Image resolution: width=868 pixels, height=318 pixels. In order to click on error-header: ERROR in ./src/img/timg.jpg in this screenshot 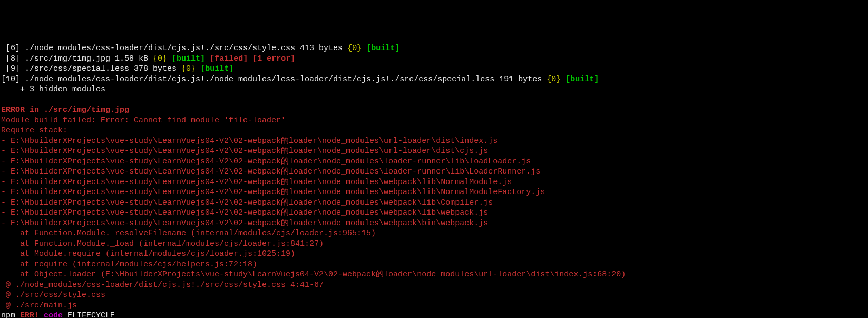, I will do `click(434, 110)`.